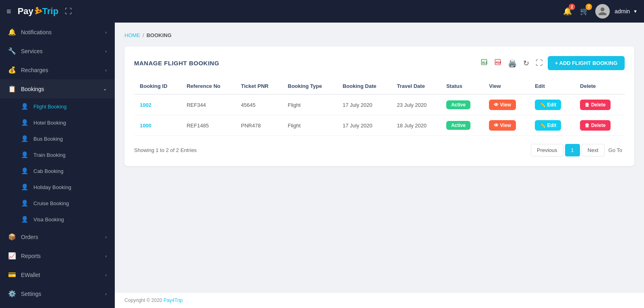 Image resolution: width=644 pixels, height=308 pixels. I want to click on footer-brand-link: Pay4Trip, so click(173, 300).